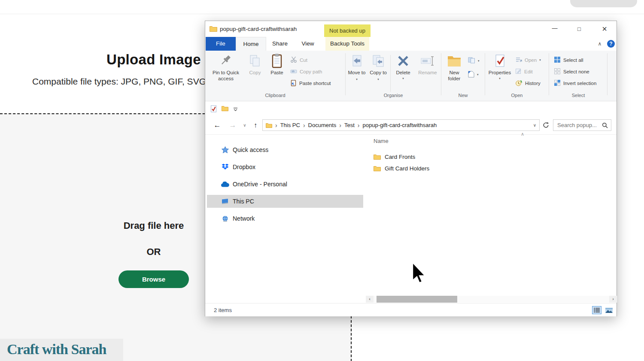 This screenshot has height=361, width=644. I want to click on move-to-button: Move to ▾, so click(357, 73).